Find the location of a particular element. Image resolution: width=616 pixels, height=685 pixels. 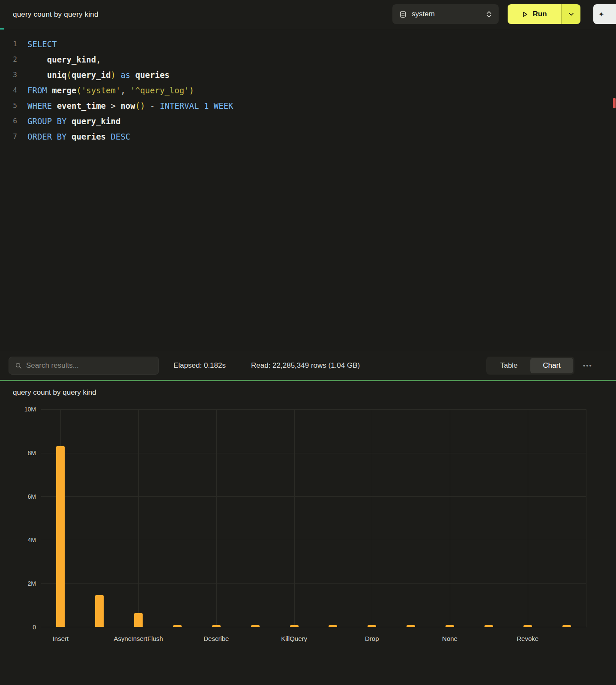

chart-x-axis: InsertAsyncInsertFlushDescribeKillQueryD… is located at coordinates (314, 639).